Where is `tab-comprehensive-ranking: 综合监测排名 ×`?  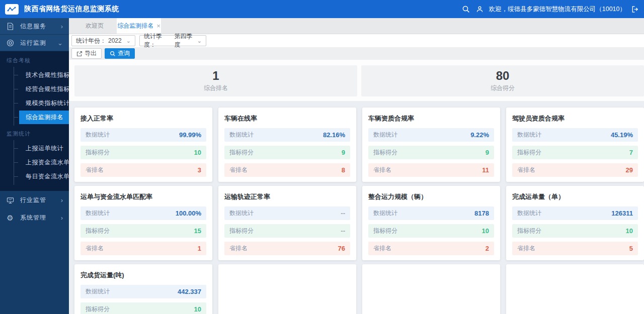 tab-comprehensive-ranking: 综合监测排名 × is located at coordinates (139, 26).